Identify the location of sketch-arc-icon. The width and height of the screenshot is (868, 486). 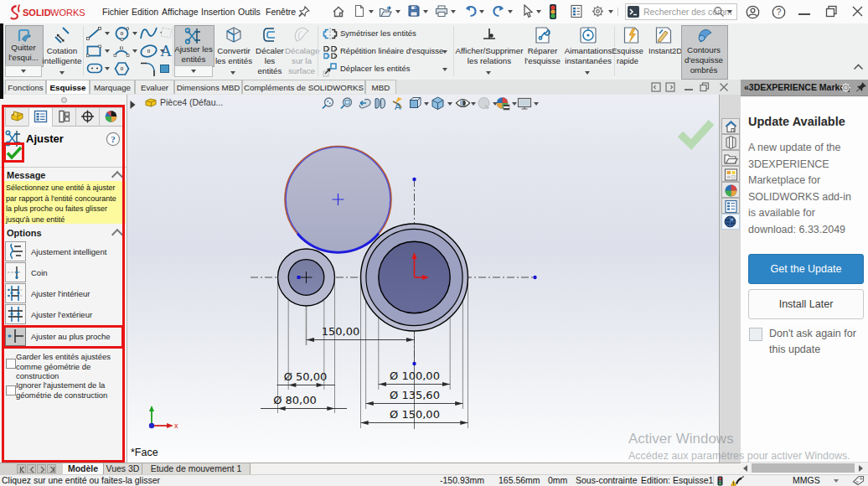
(121, 51).